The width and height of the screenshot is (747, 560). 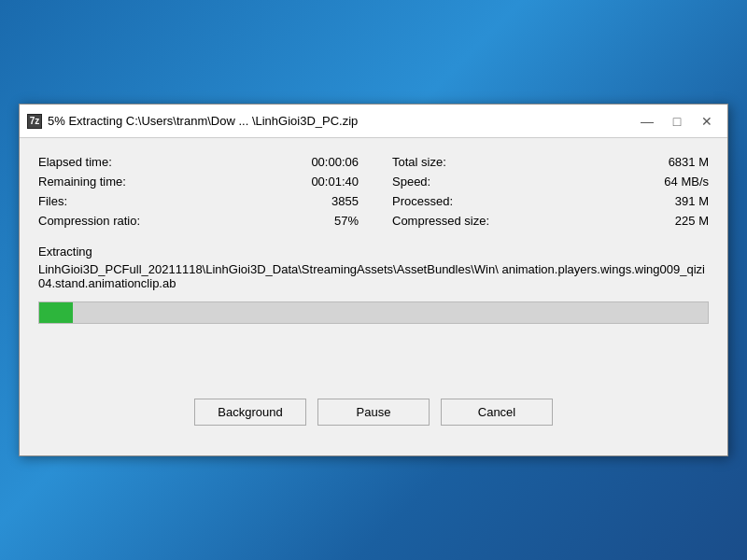 What do you see at coordinates (374, 413) in the screenshot?
I see `pause-button: Pause` at bounding box center [374, 413].